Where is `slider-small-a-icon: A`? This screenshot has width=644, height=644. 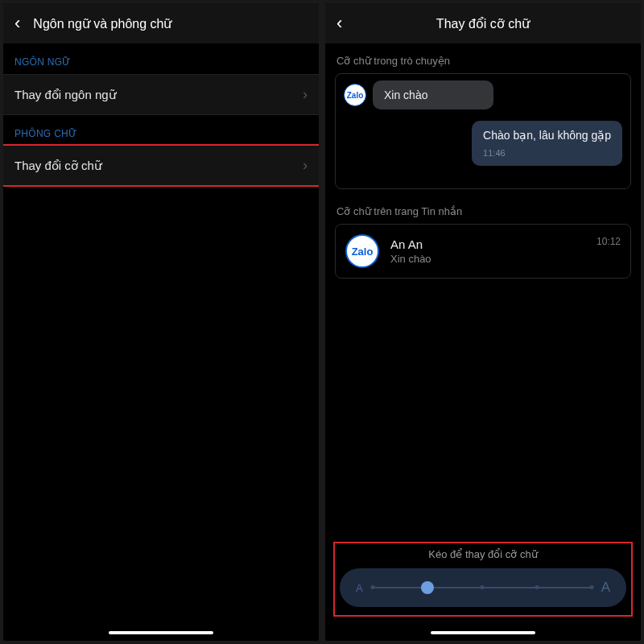
slider-small-a-icon: A is located at coordinates (359, 588).